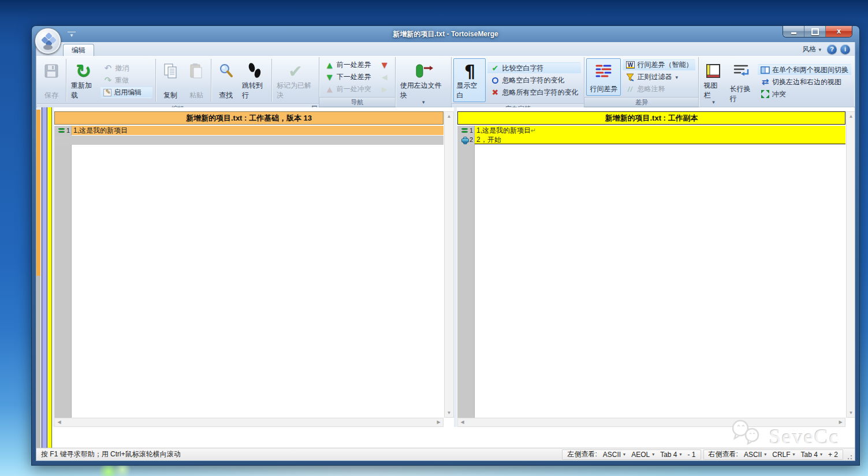  What do you see at coordinates (424, 82) in the screenshot?
I see `use-left-block-button: 使用左边文件块 ▾` at bounding box center [424, 82].